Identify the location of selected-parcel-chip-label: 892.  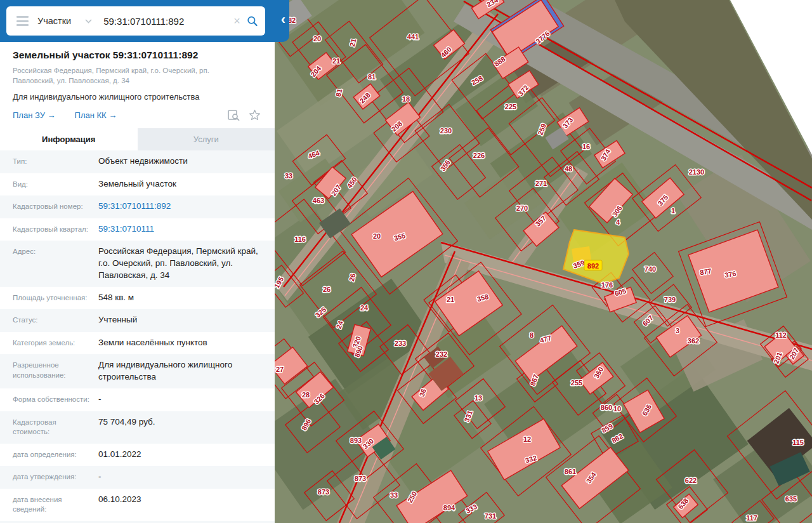
(593, 266).